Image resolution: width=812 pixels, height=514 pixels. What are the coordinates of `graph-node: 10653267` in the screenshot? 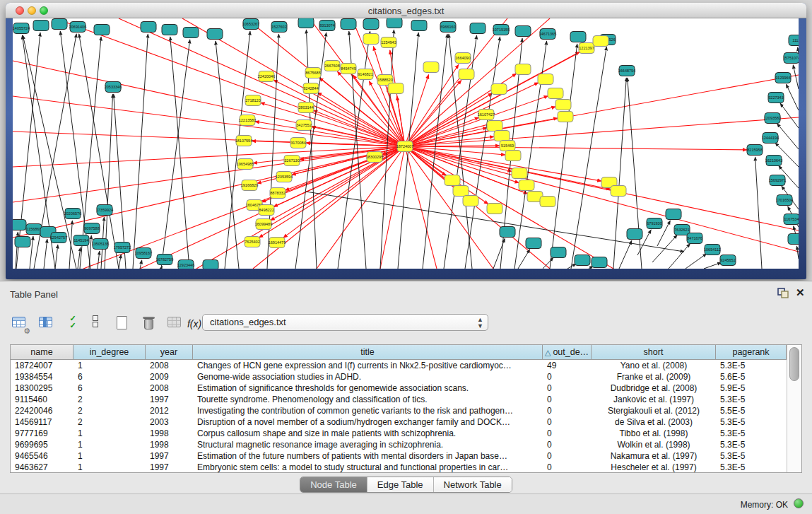 It's located at (251, 24).